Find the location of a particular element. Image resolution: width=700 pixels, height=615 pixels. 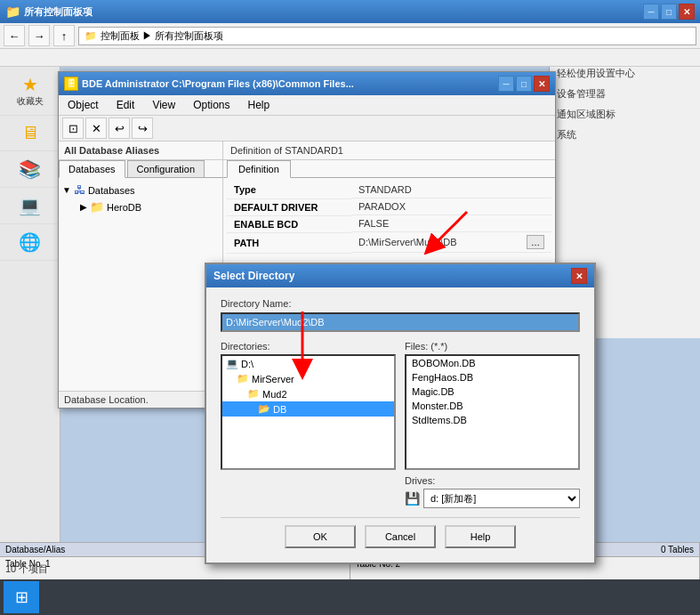

dialog-titlebar: Select Directory ✕ is located at coordinates (400, 276).